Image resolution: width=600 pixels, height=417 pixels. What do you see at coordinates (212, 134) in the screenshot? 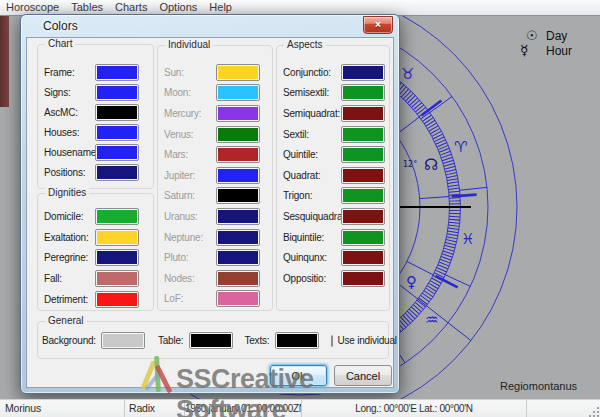
I see `color-row: Venus:` at bounding box center [212, 134].